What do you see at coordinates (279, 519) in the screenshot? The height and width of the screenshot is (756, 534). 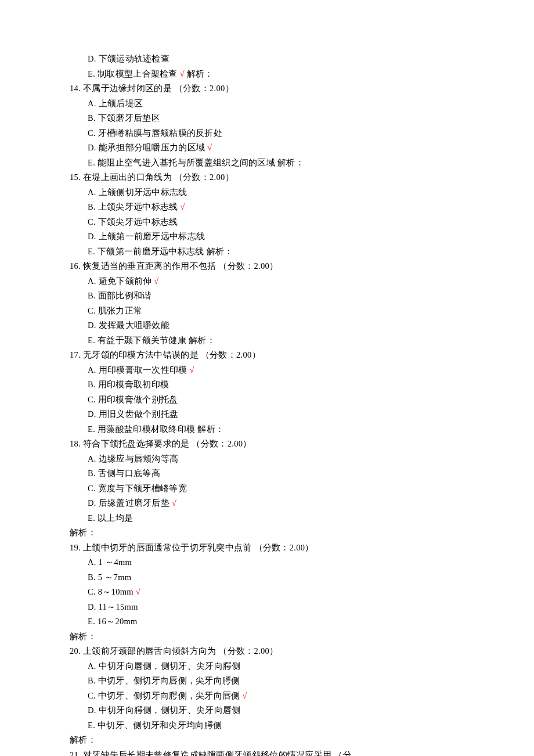 I see `text-line: E. 以上均是` at bounding box center [279, 519].